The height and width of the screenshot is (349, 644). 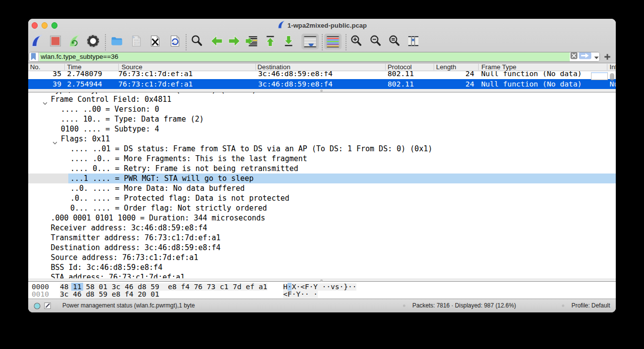 What do you see at coordinates (322, 67) in the screenshot?
I see `packet-list-header: No.TimeSourceDestinationProtocolLengthFr…` at bounding box center [322, 67].